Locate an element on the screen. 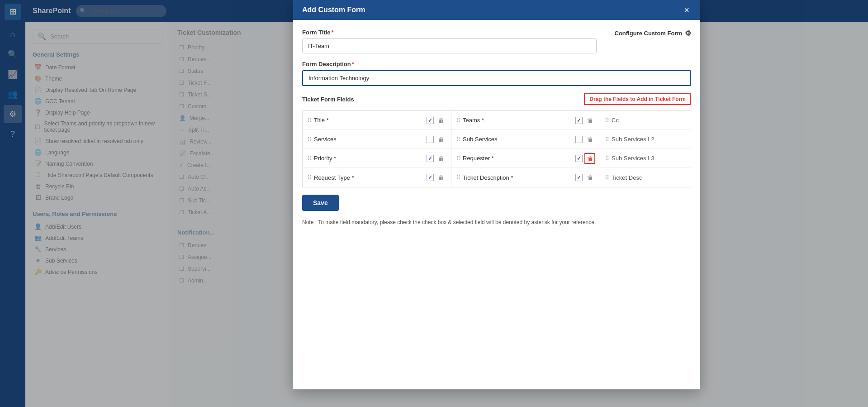 The width and height of the screenshot is (868, 407). note-text: Note : To make field mandatory, please c… is located at coordinates (497, 222).